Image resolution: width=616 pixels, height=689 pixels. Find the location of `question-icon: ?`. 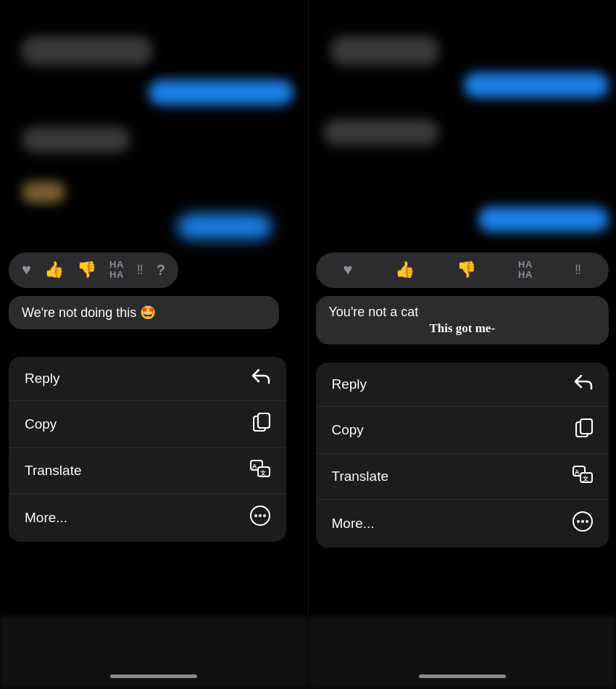

question-icon: ? is located at coordinates (161, 270).